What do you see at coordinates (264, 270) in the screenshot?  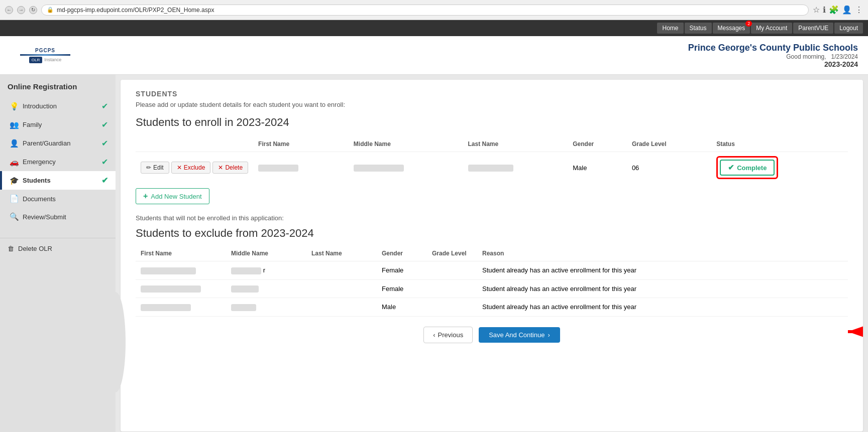 I see `mn-suffix-1: r` at bounding box center [264, 270].